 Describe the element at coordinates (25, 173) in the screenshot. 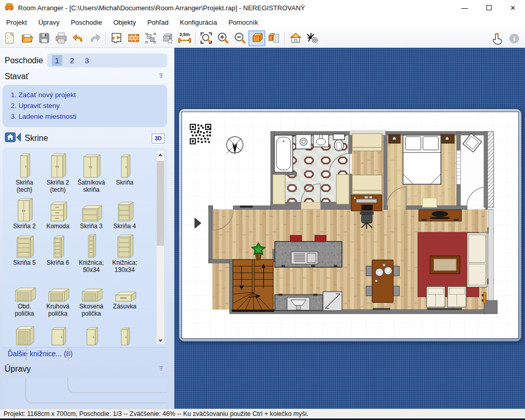

I see `library-item: Skriňa (tech)` at that location.